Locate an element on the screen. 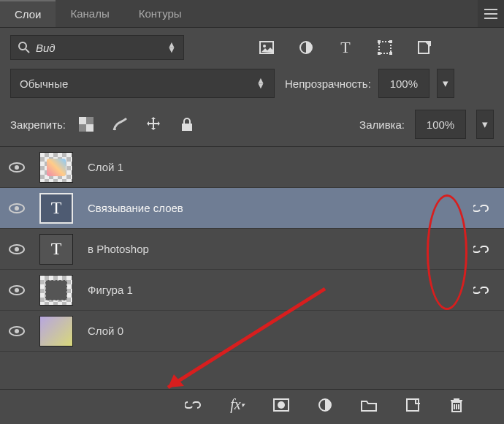 This screenshot has width=504, height=424. opacity-dropdown-button: ▾ is located at coordinates (446, 83).